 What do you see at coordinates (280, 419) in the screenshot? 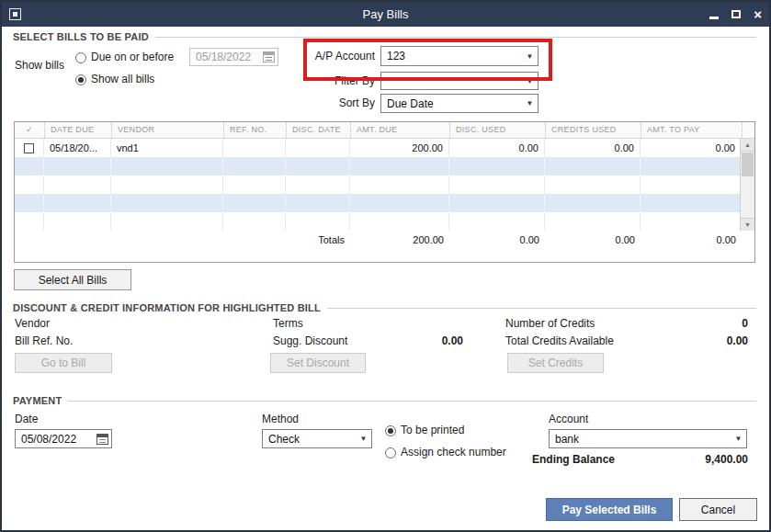
I see `payment-method-label: Method` at bounding box center [280, 419].